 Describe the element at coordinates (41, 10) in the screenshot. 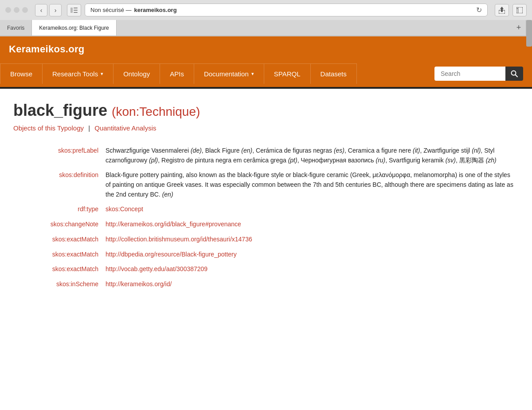

I see `back-button: ‹` at that location.